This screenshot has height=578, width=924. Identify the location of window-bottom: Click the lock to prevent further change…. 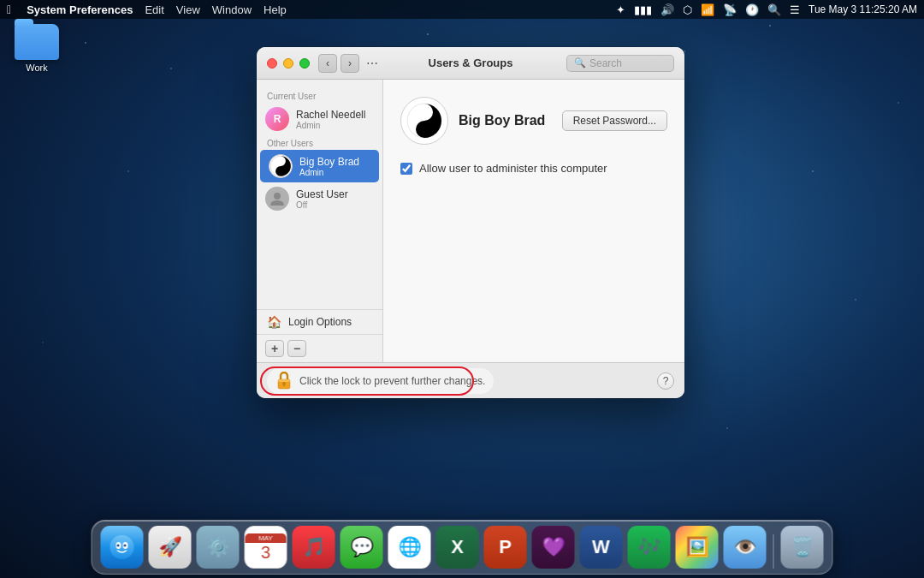
(471, 380).